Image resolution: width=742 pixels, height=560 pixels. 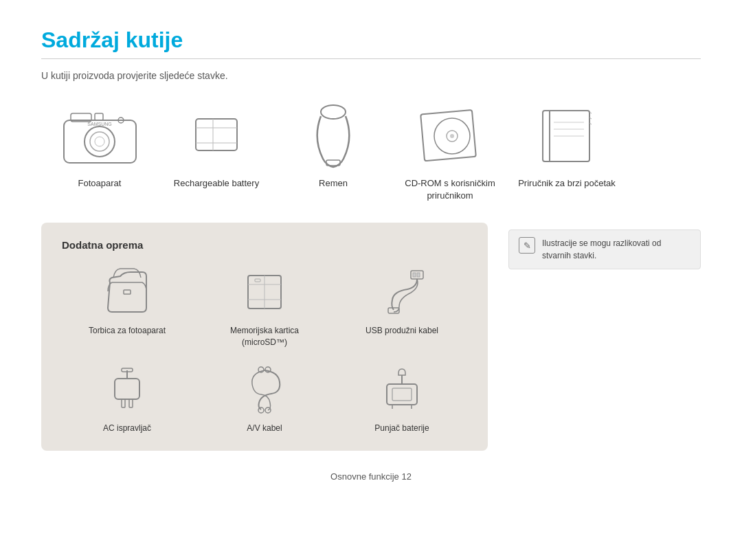 What do you see at coordinates (216, 136) in the screenshot?
I see `battery-icon` at bounding box center [216, 136].